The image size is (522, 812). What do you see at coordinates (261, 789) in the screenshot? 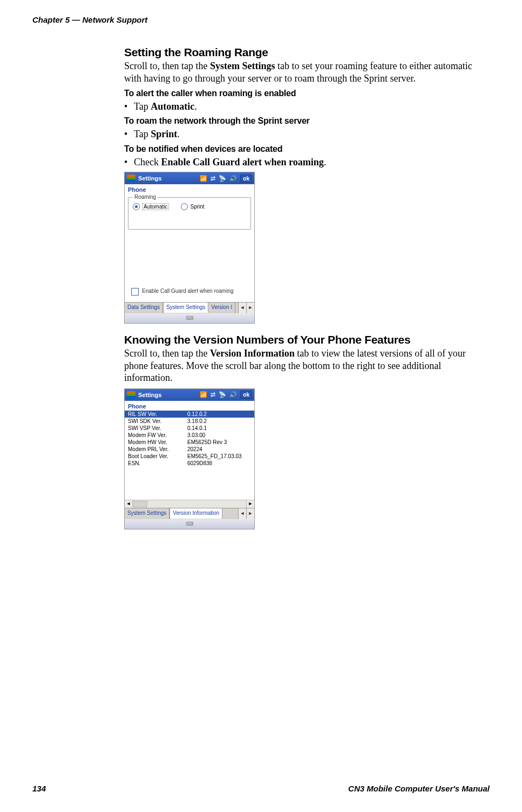
I see `footer: 134 CN3 Mobile Computer User's Manual` at bounding box center [261, 789].